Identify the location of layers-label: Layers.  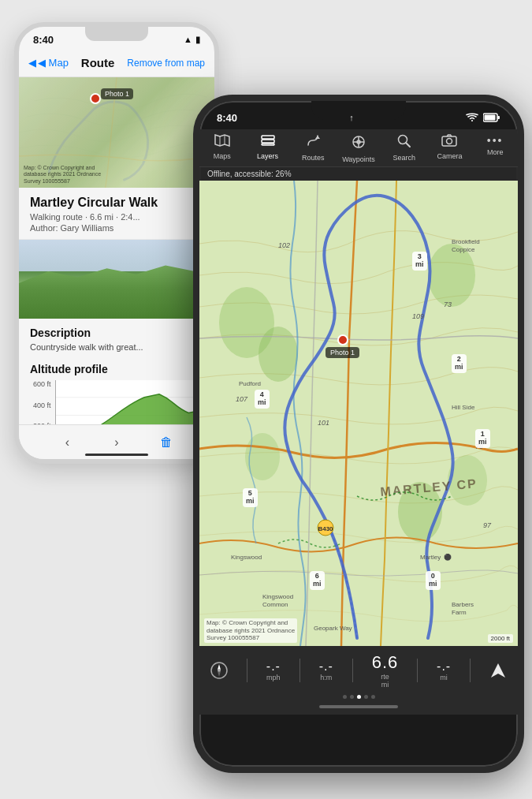
(268, 156).